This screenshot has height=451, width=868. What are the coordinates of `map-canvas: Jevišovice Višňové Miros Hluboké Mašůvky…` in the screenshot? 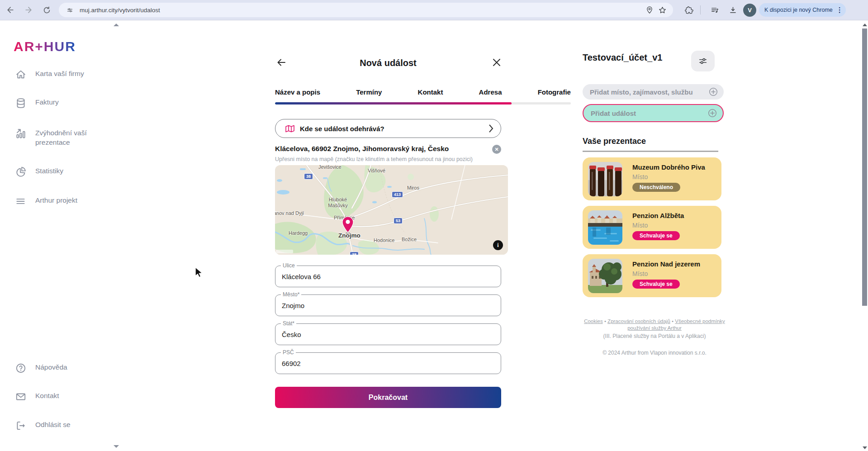 It's located at (392, 210).